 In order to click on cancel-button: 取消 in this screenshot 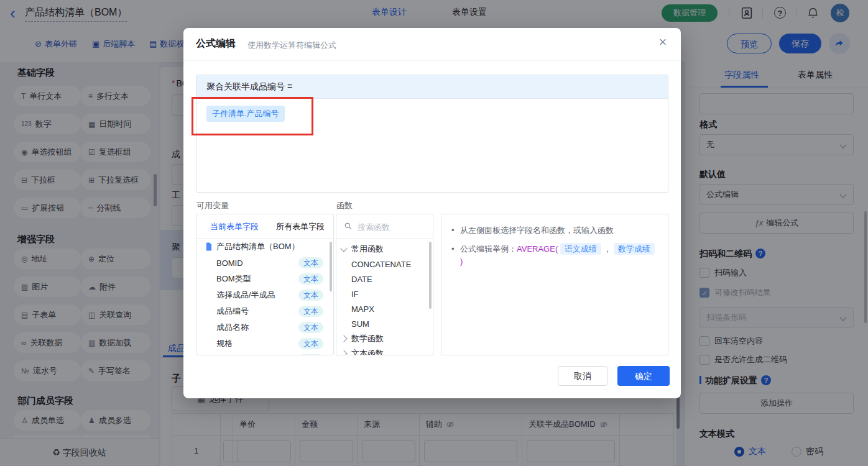, I will do `click(583, 376)`.